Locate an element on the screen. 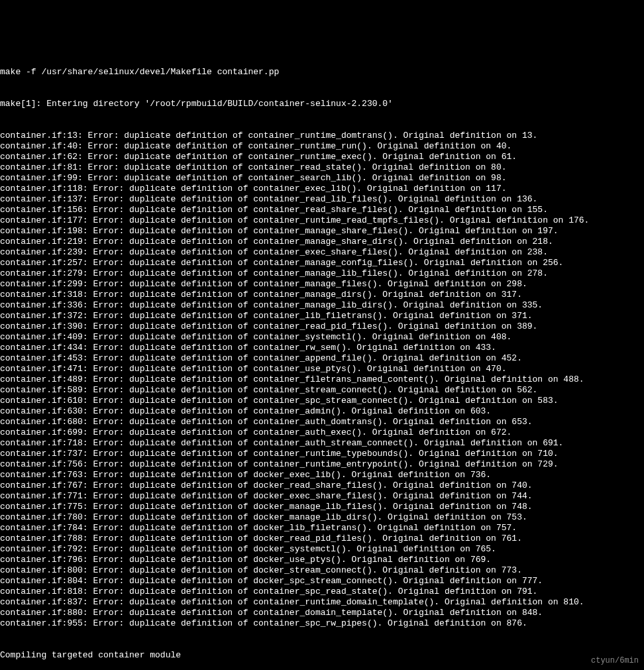 This screenshot has height=670, width=644. error-line: container.if:737: Error: duplicate defin… is located at coordinates (322, 454).